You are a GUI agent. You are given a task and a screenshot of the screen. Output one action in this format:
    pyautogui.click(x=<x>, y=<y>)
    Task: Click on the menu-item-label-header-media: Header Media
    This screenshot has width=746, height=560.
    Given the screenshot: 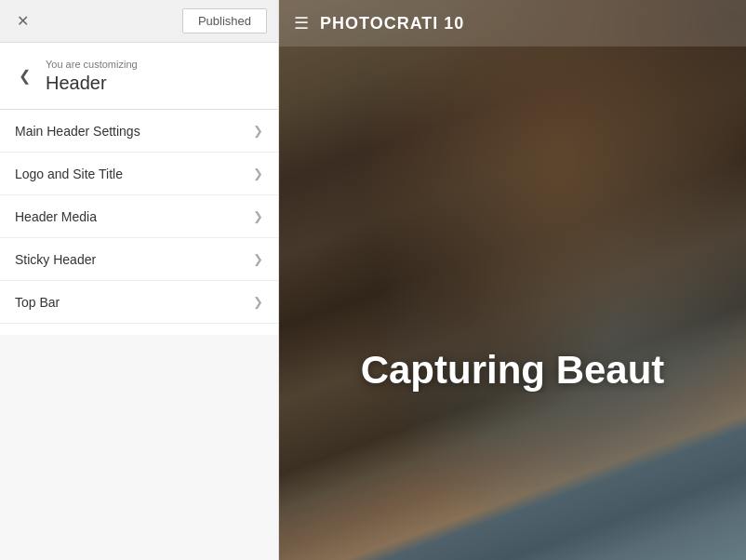 What is the action you would take?
    pyautogui.click(x=56, y=217)
    